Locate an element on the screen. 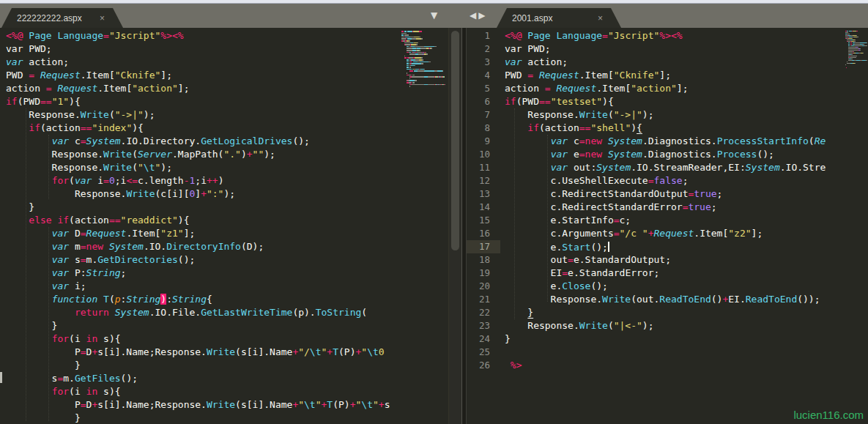  code-line: e.Start(); is located at coordinates (674, 247).